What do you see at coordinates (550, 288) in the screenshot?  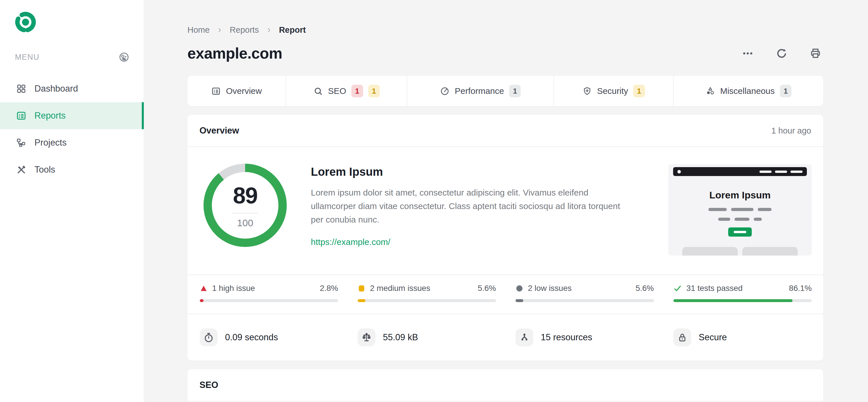 I see `issue-label: 2 low issues` at bounding box center [550, 288].